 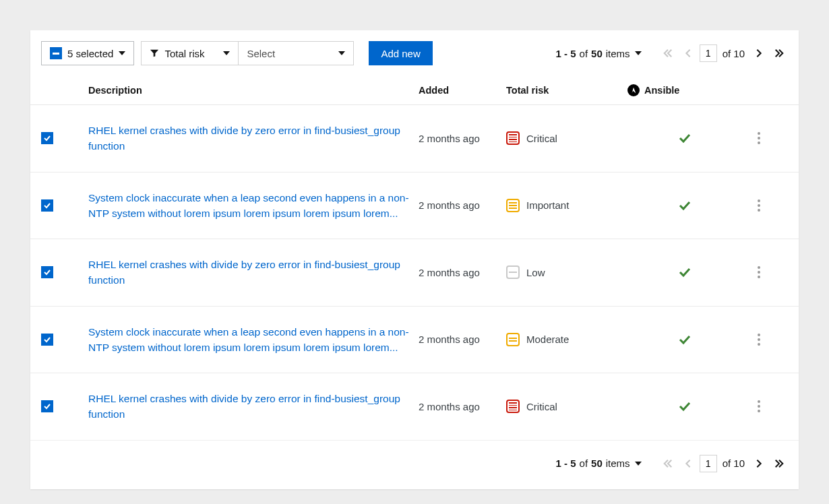 What do you see at coordinates (513, 340) in the screenshot?
I see `risk-moderate-icon` at bounding box center [513, 340].